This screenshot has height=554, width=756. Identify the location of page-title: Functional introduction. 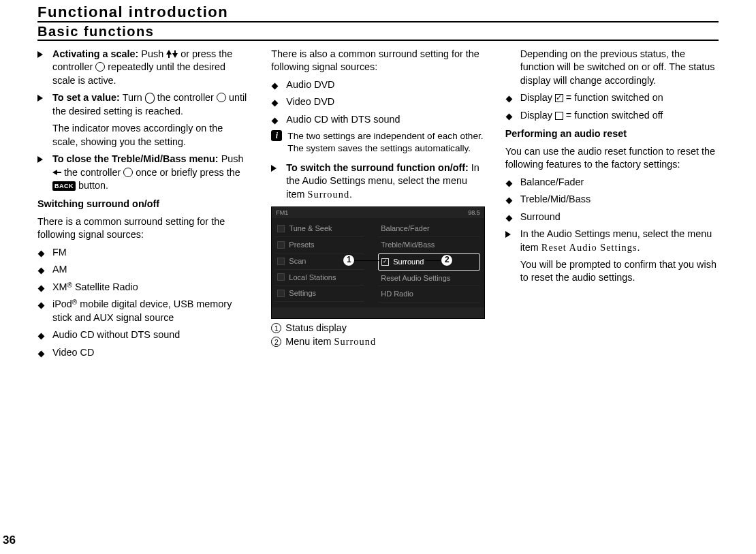
(378, 13).